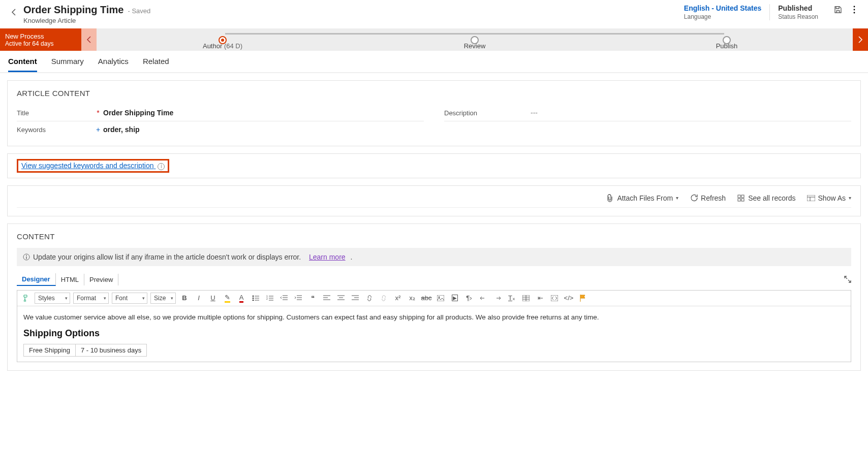 This screenshot has width=868, height=449. I want to click on field-description: Description ---, so click(647, 113).